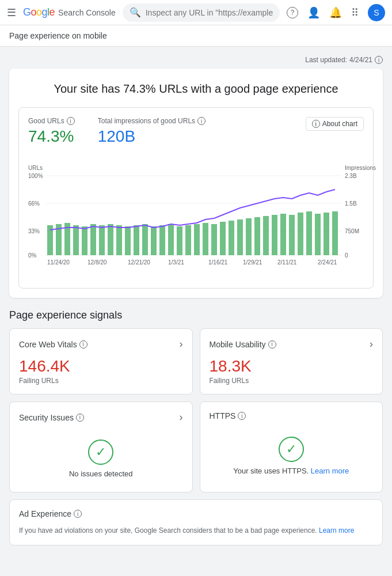  What do you see at coordinates (371, 344) in the screenshot?
I see `mu-chevron-icon: ›` at bounding box center [371, 344].